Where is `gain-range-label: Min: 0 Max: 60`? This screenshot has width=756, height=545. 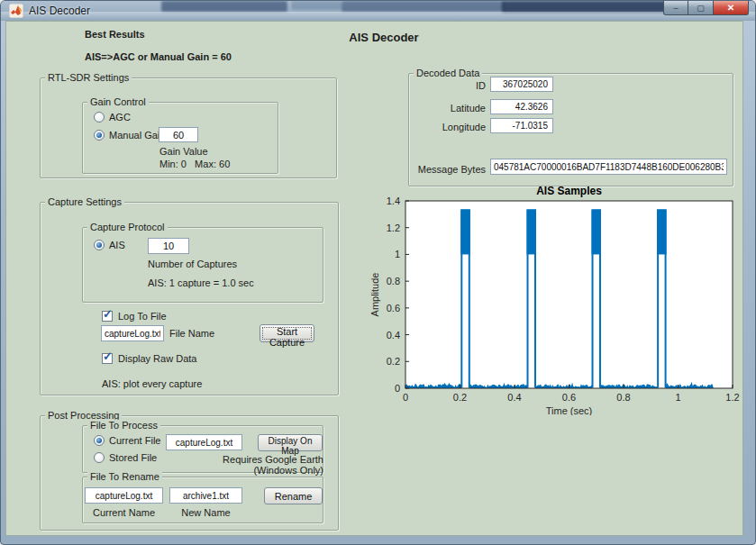
gain-range-label: Min: 0 Max: 60 is located at coordinates (195, 164).